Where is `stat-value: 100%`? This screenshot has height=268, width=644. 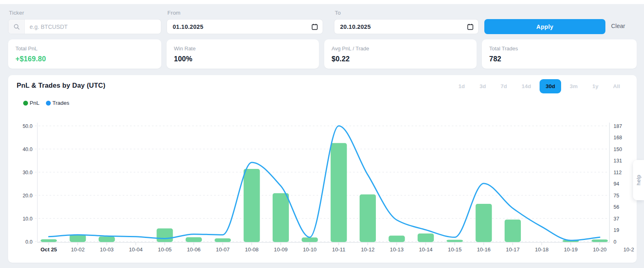 stat-value: 100% is located at coordinates (243, 59).